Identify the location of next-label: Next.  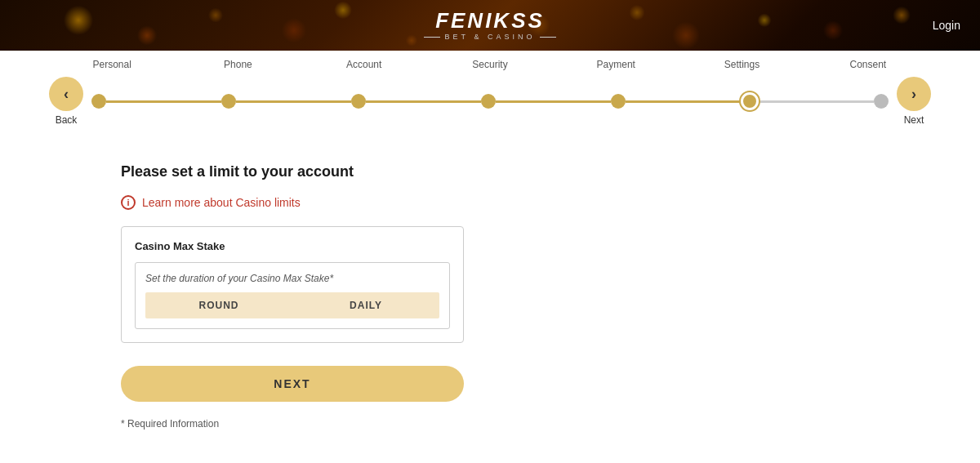
(915, 120).